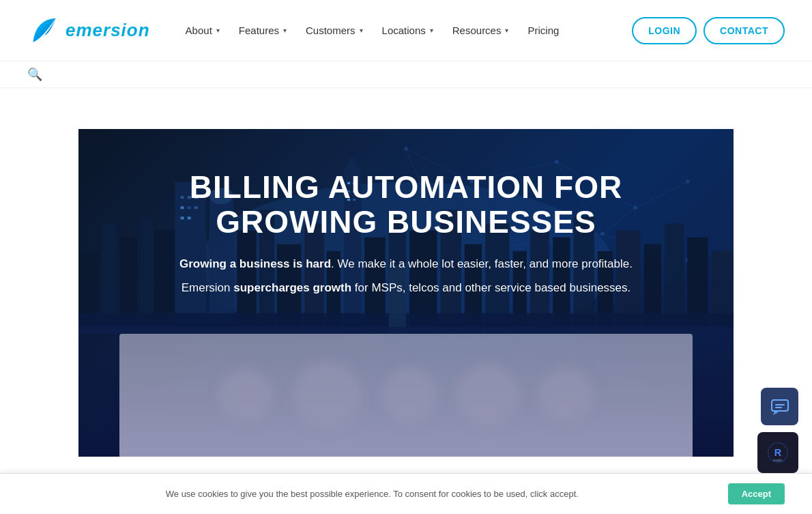  I want to click on logo-text: emersion, so click(108, 30).